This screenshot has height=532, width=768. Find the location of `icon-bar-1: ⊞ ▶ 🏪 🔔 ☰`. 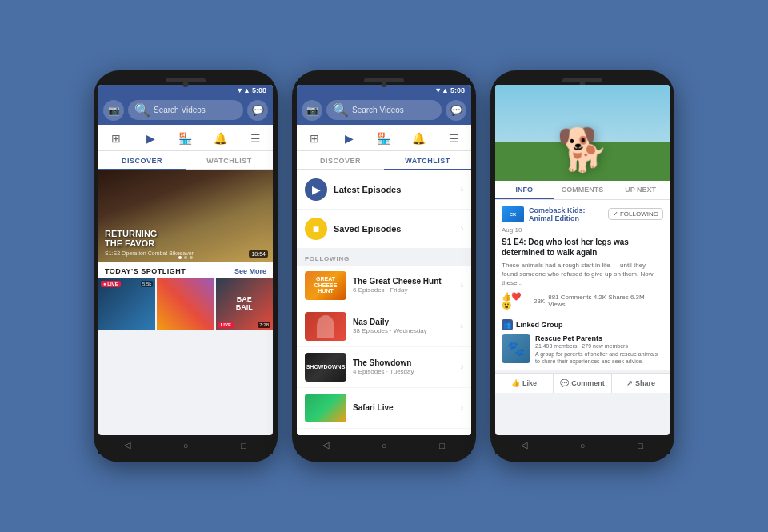

icon-bar-1: ⊞ ▶ 🏪 🔔 ☰ is located at coordinates (186, 138).